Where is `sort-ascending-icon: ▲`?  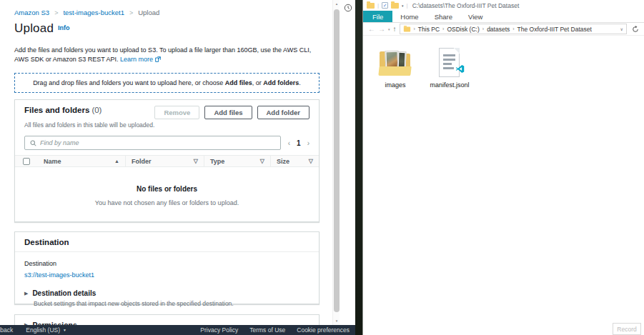
sort-ascending-icon: ▲ is located at coordinates (117, 161).